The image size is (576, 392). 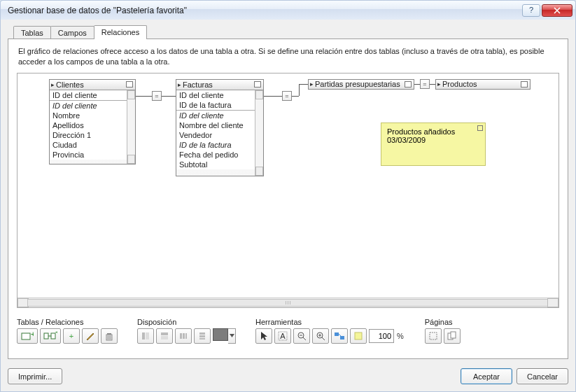 I want to click on field: Provincia, so click(x=92, y=155).